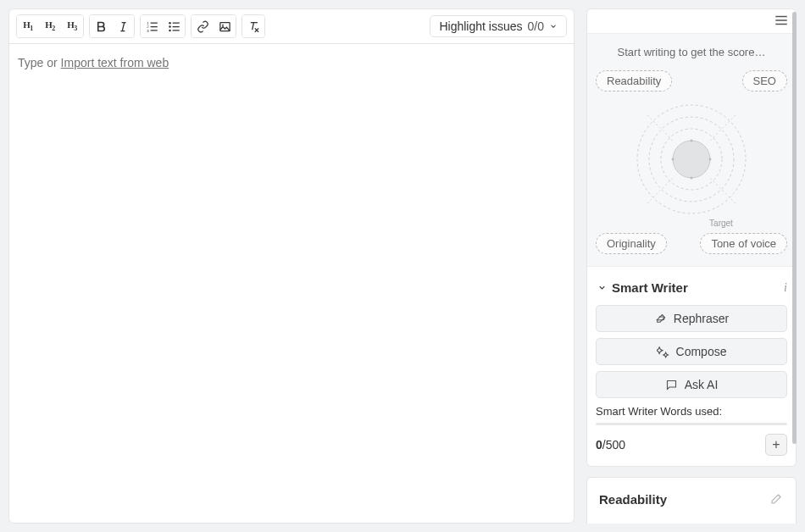 Image resolution: width=805 pixels, height=532 pixels. What do you see at coordinates (498, 26) in the screenshot?
I see `highlight-issues-button: Highlight issues 0/0` at bounding box center [498, 26].